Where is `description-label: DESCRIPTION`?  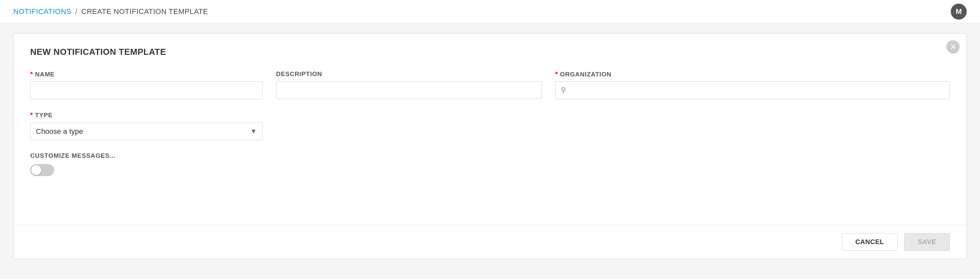 description-label: DESCRIPTION is located at coordinates (409, 74).